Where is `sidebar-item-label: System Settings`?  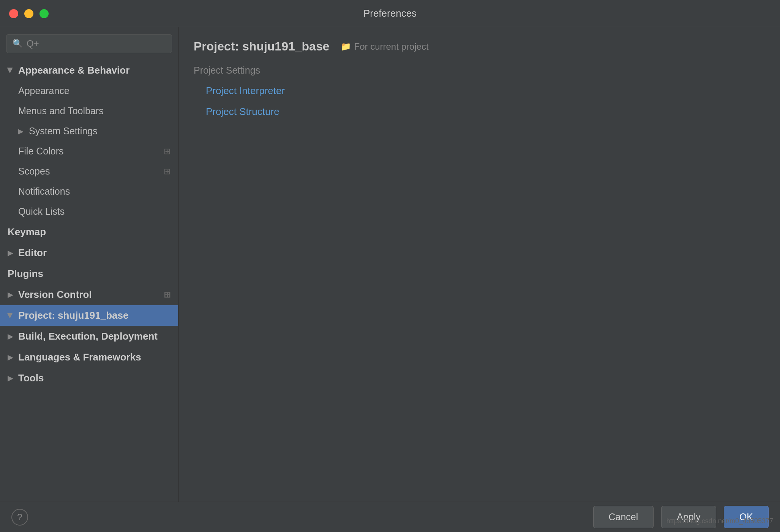
sidebar-item-label: System Settings is located at coordinates (63, 131).